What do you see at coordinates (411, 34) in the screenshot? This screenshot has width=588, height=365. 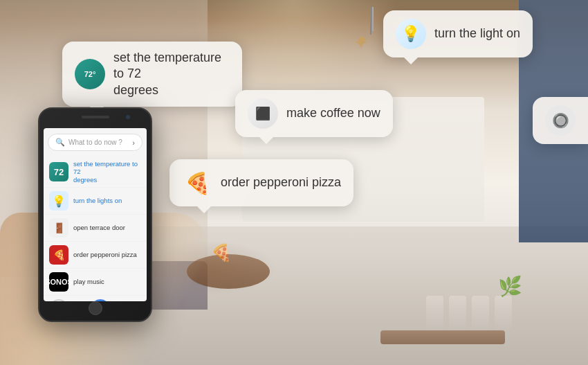 I see `lightbulb-icon: 💡` at bounding box center [411, 34].